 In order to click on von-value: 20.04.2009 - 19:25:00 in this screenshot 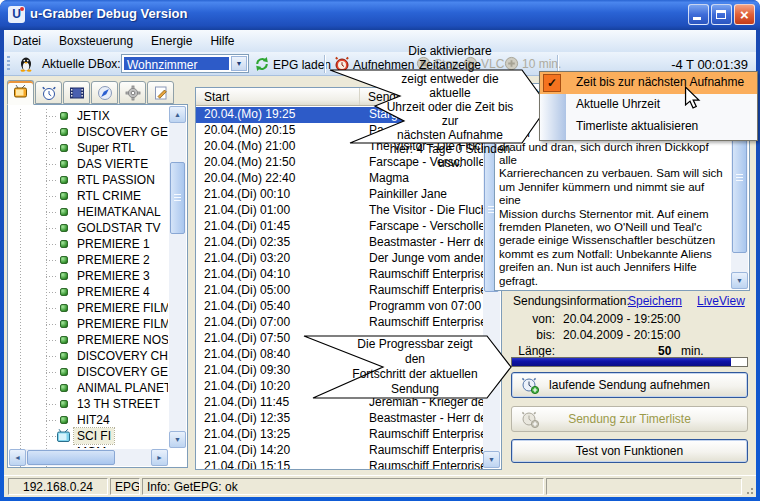, I will do `click(622, 319)`.